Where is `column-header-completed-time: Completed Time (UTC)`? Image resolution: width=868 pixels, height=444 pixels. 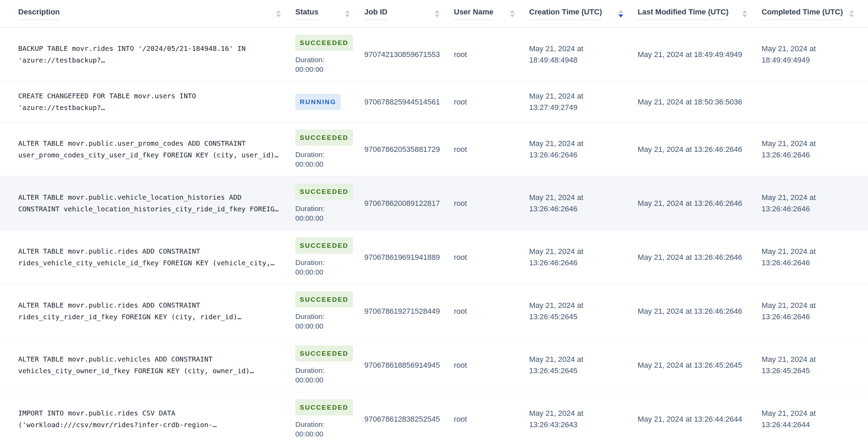
column-header-completed-time: Completed Time (UTC) is located at coordinates (815, 14).